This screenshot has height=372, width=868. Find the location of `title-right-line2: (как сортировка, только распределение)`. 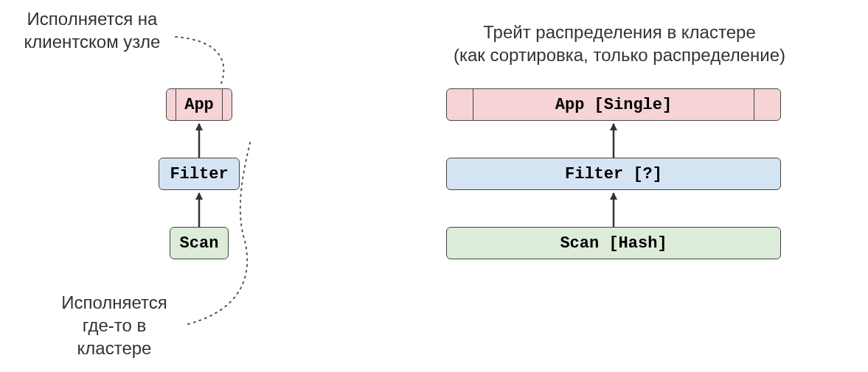

title-right-line2: (как сортировка, только распределение) is located at coordinates (619, 55).